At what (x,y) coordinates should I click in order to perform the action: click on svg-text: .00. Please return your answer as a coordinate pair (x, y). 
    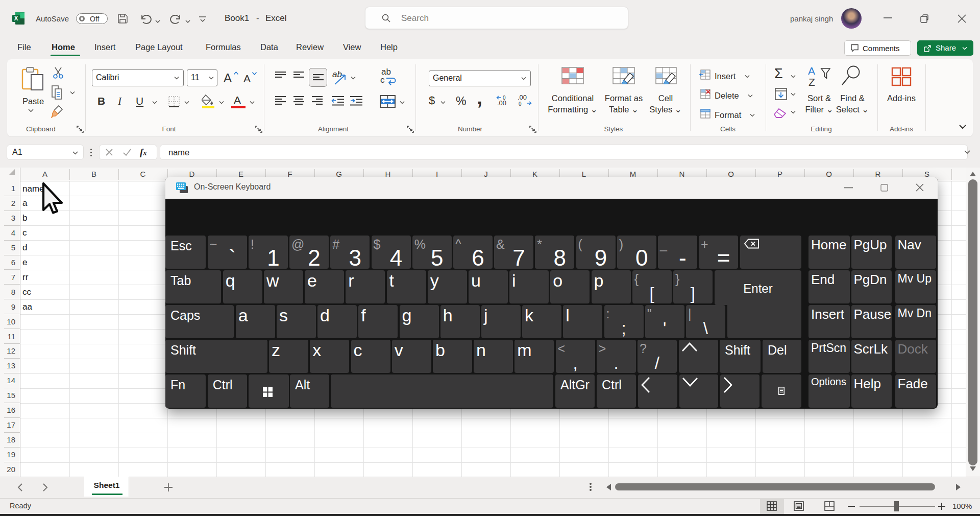
    Looking at the image, I should click on (522, 98).